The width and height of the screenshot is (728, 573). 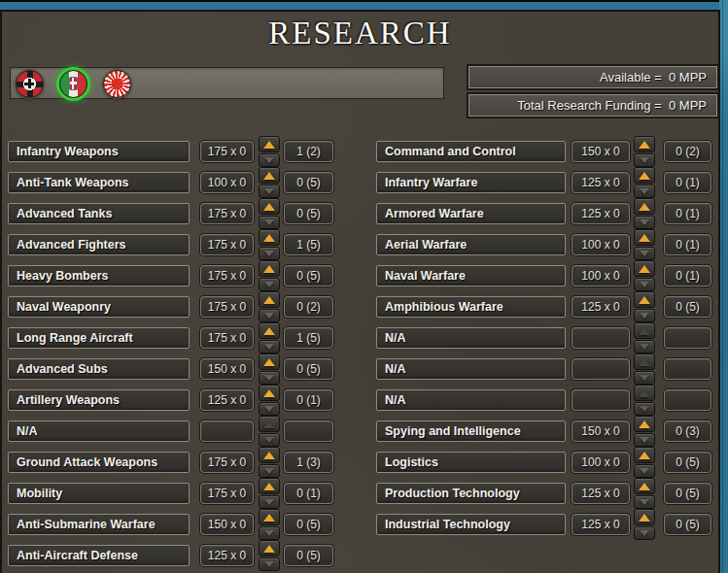 I want to click on research-row: Amphibious Warfare 125 x 0 0 (5), so click(x=544, y=307).